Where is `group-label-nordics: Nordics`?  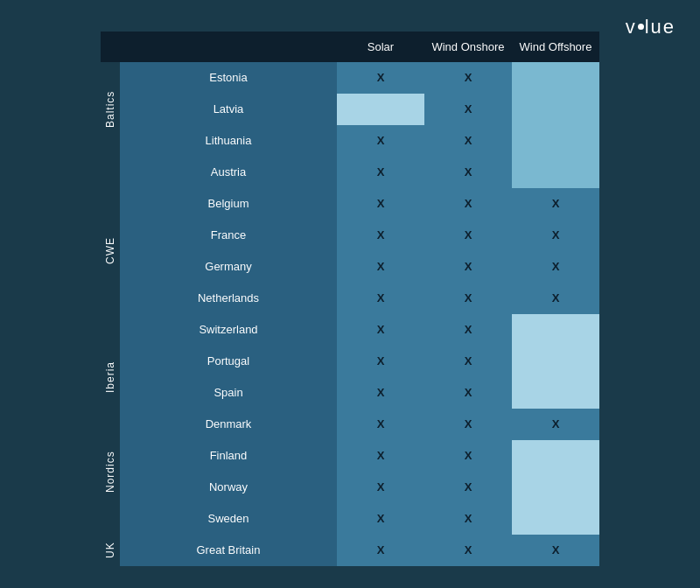
group-label-nordics: Nordics is located at coordinates (110, 472).